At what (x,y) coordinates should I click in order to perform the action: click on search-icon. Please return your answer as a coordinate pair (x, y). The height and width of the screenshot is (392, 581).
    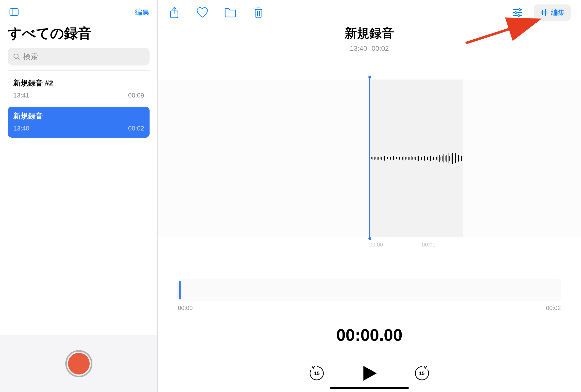
    Looking at the image, I should click on (16, 56).